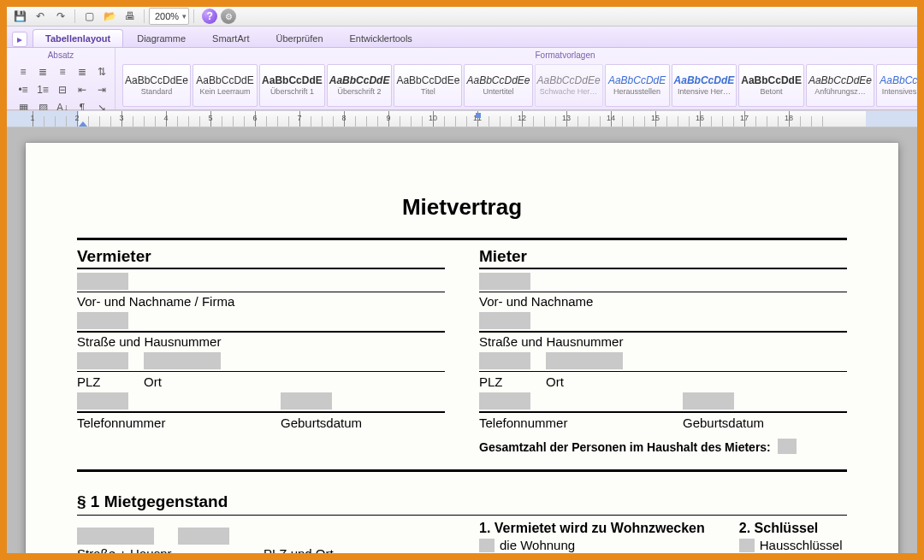  What do you see at coordinates (23, 90) in the screenshot?
I see `bullets-icon: •≡` at bounding box center [23, 90].